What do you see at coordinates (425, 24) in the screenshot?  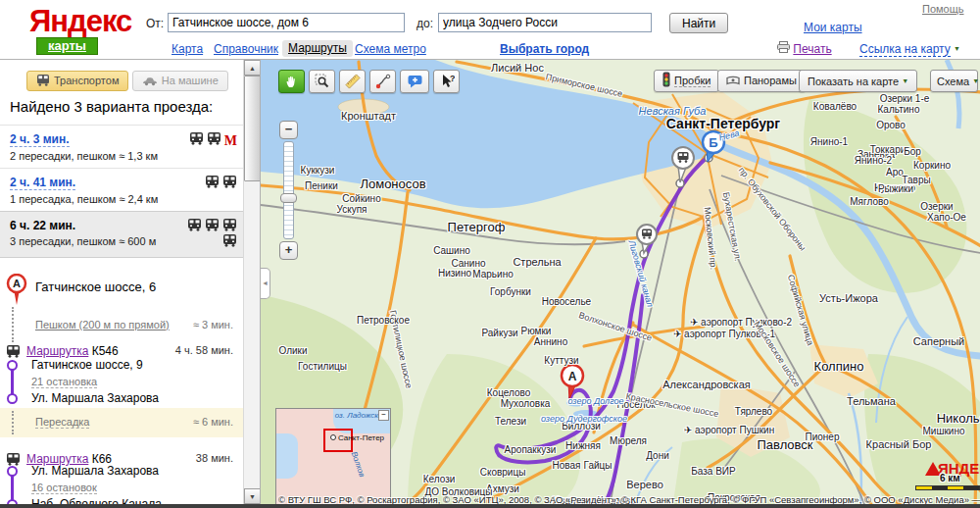 I see `to-label: до:` at bounding box center [425, 24].